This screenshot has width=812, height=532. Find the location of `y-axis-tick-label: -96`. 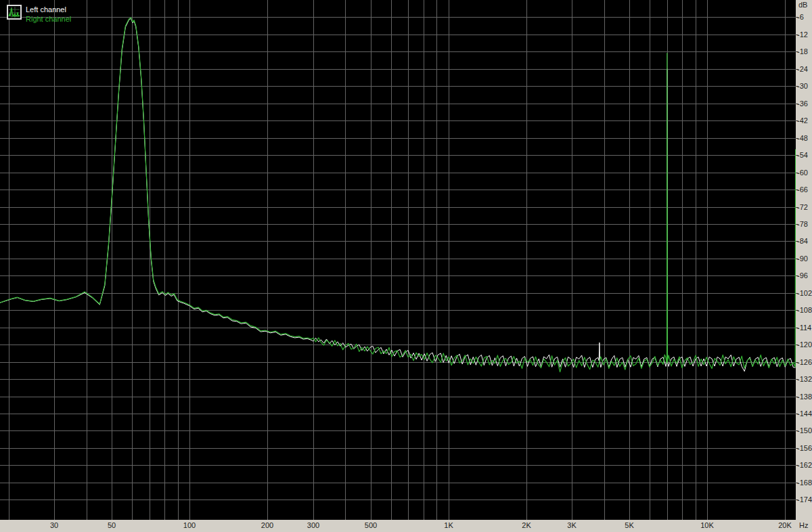

y-axis-tick-label: -96 is located at coordinates (803, 275).